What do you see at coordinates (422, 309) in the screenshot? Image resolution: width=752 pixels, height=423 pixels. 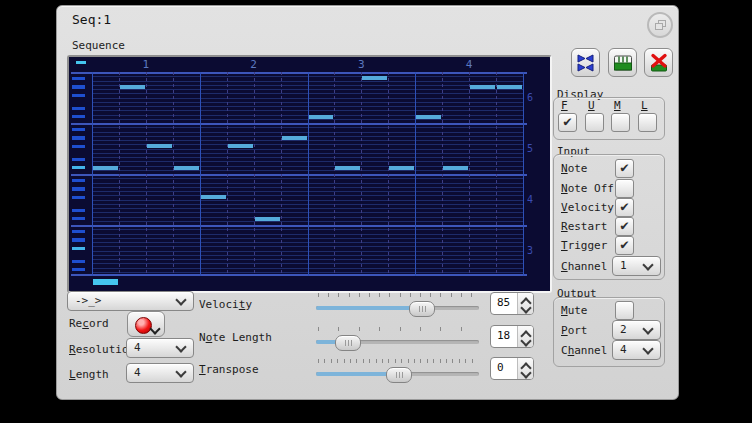 I see `velocity-slider-handle` at bounding box center [422, 309].